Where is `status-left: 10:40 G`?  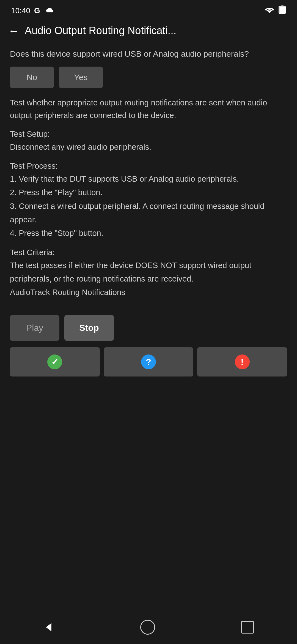
status-left: 10:40 G is located at coordinates (32, 11).